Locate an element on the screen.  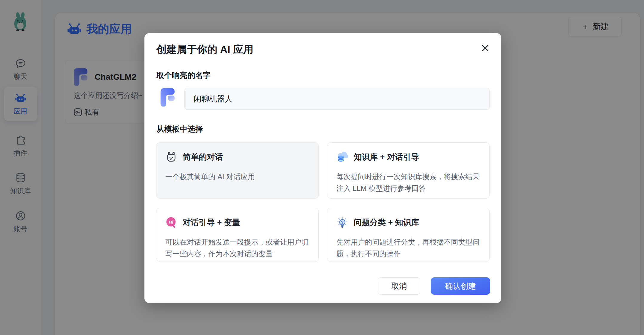
modal-title: 创建属于你的 AI 应用 is located at coordinates (205, 50).